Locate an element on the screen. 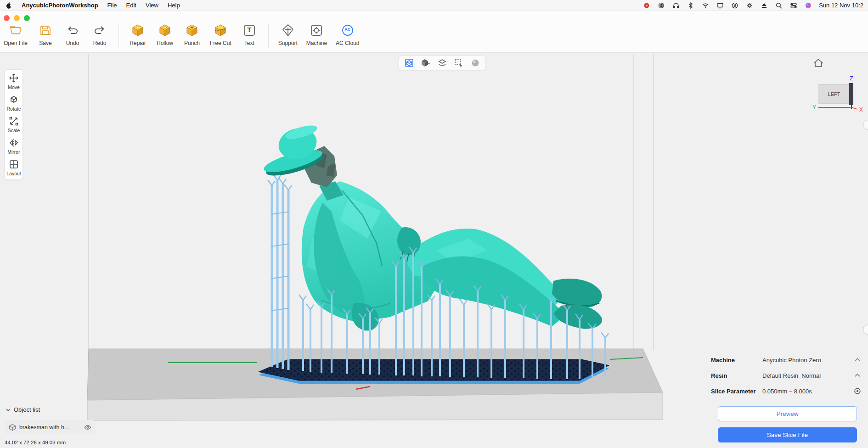  undo-button: Undo is located at coordinates (73, 35).